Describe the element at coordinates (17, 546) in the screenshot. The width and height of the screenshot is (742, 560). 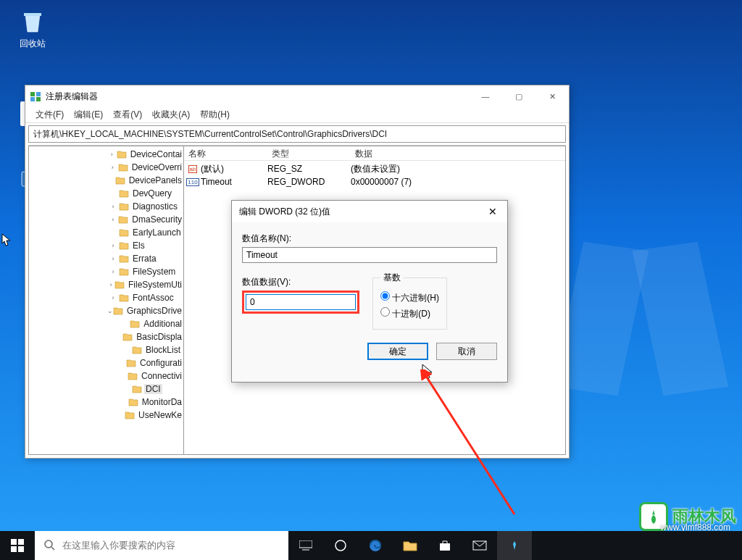
I see `windows-logo-icon` at that location.